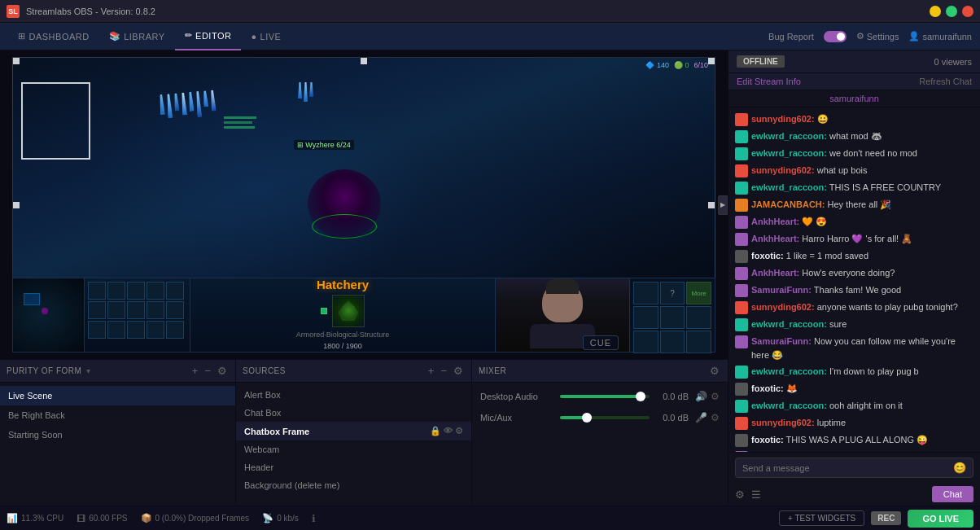  What do you see at coordinates (343, 315) in the screenshot?
I see `unit-detail-panel: Hatchery Armored·Biological·Structure 18…` at bounding box center [343, 315].